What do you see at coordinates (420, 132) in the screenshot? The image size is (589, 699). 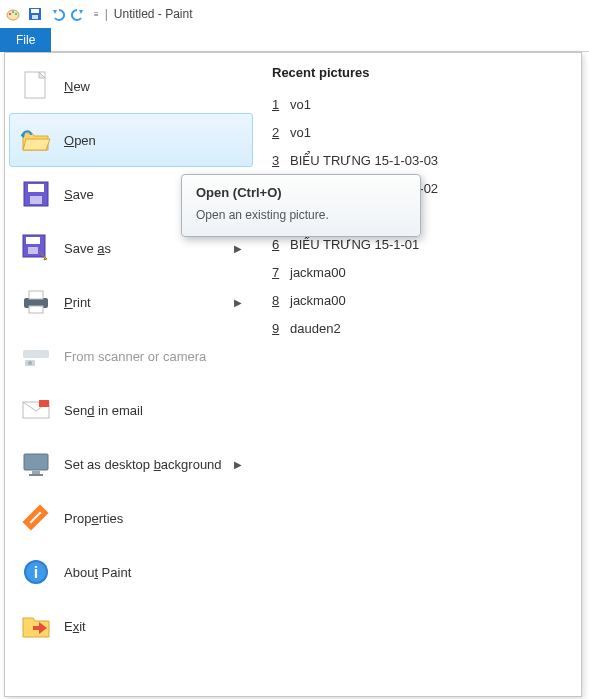 I see `recent-item: 2vo1` at bounding box center [420, 132].